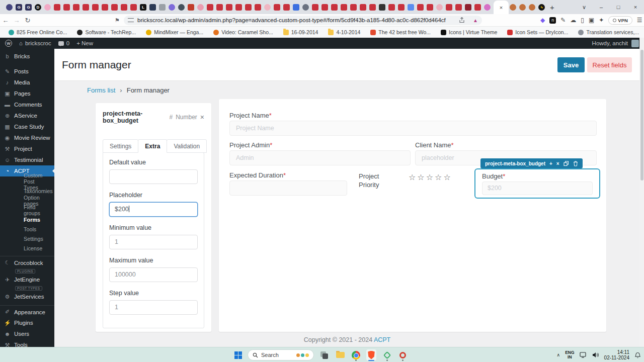  I want to click on bookmark-item: 825 Free Online Co..., so click(38, 32).